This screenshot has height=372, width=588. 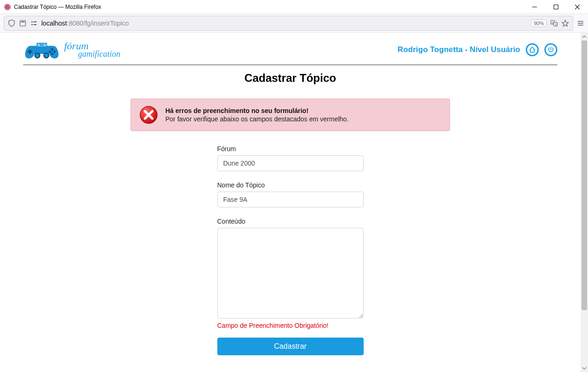 I want to click on window-maximize-button, so click(x=556, y=7).